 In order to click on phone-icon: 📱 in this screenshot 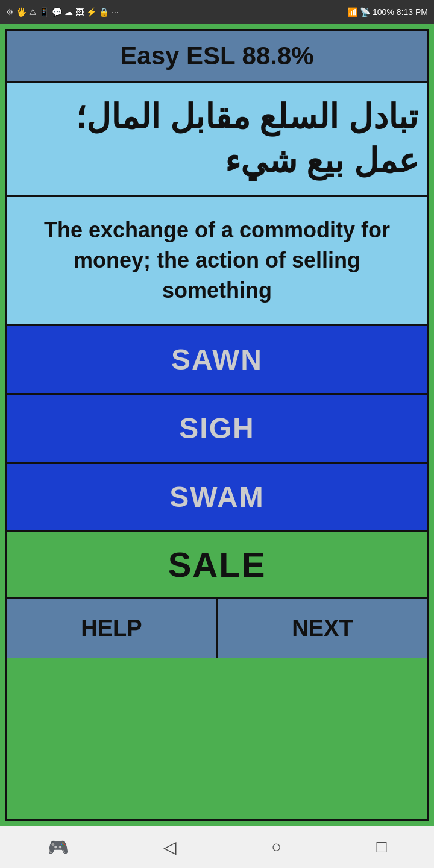, I will do `click(45, 12)`.